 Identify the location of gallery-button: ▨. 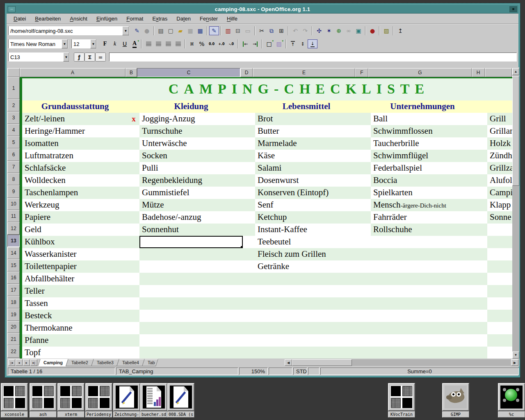
(386, 31).